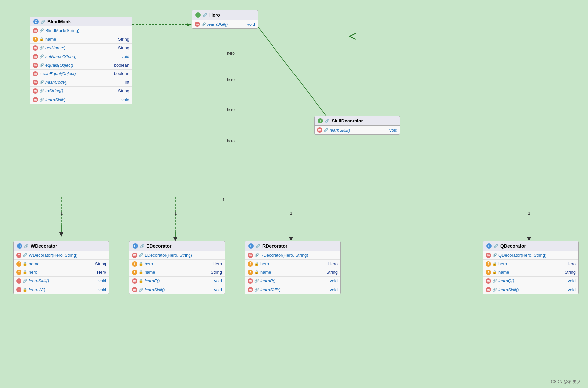 This screenshot has width=588, height=388. Describe the element at coordinates (531, 264) in the screenshot. I see `qdecorator-row-hero: f 🔒 hero Hero` at that location.